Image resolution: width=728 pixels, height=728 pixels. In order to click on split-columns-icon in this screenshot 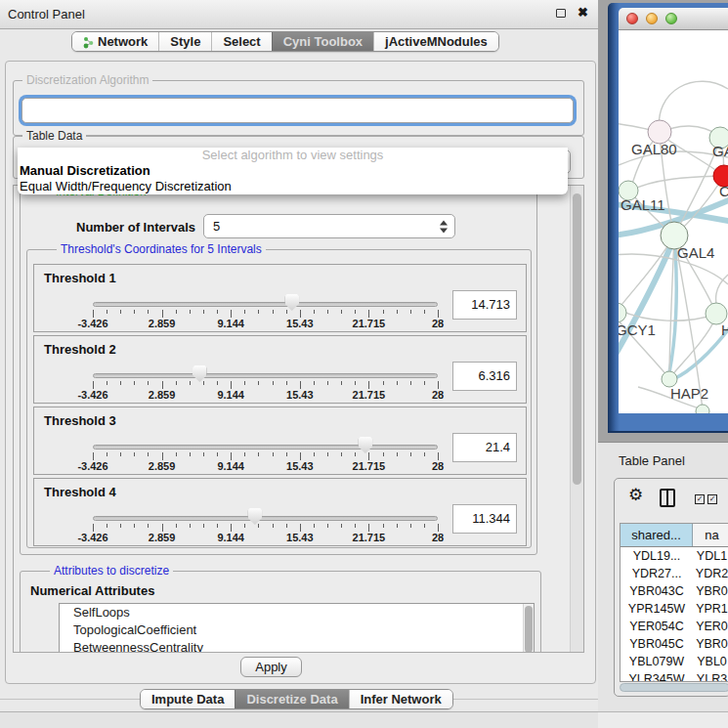, I will do `click(667, 498)`.